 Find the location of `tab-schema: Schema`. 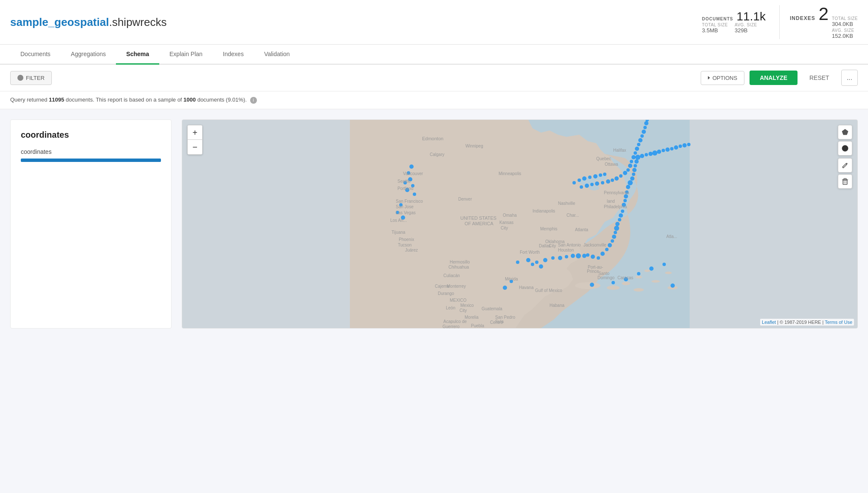

tab-schema: Schema is located at coordinates (138, 54).